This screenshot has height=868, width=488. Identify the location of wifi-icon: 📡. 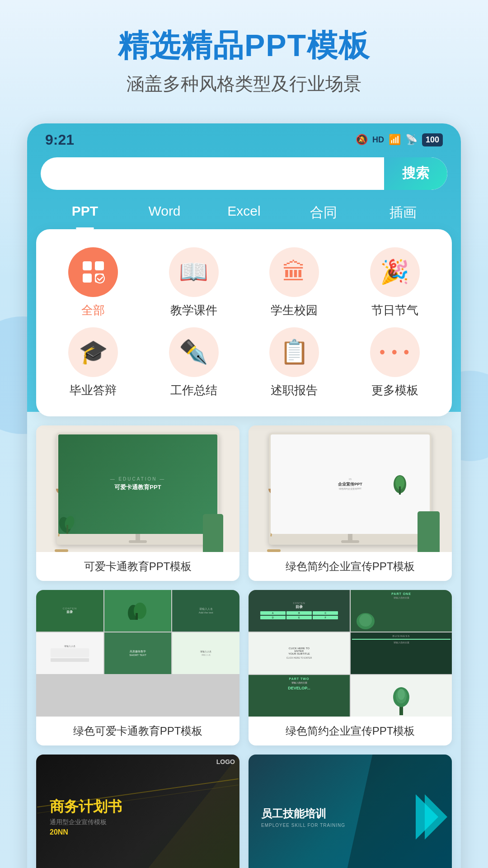
(411, 140).